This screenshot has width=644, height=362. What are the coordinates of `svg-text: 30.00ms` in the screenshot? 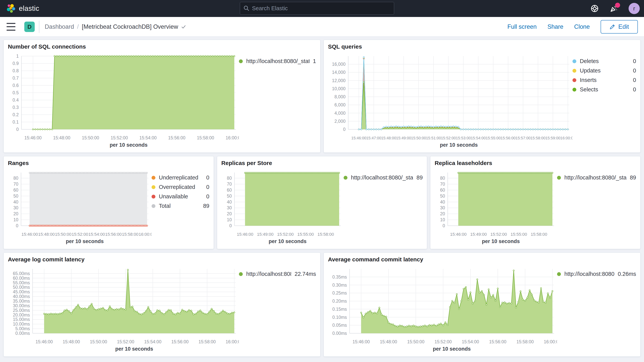 It's located at (22, 306).